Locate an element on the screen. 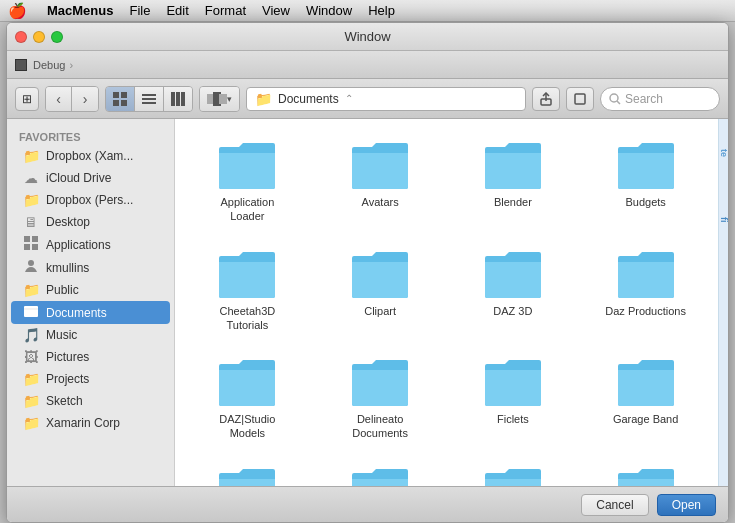 The image size is (735, 523). sidebar-item-icloud: ☁ iCloud Drive is located at coordinates (90, 178).